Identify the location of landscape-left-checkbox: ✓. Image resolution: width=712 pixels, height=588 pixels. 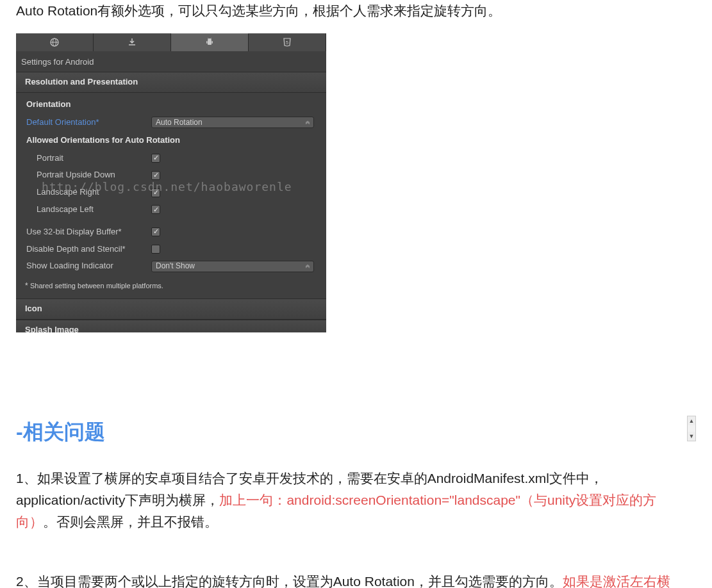
(156, 209).